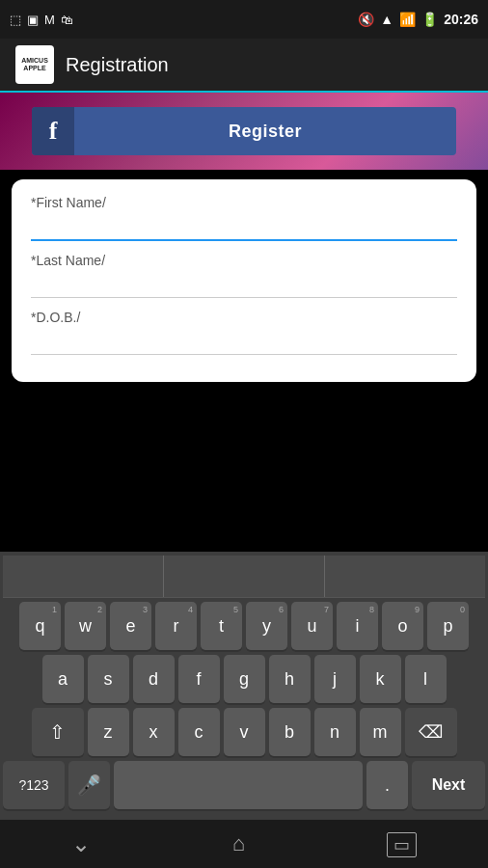  What do you see at coordinates (289, 732) in the screenshot?
I see `key-b: b` at bounding box center [289, 732].